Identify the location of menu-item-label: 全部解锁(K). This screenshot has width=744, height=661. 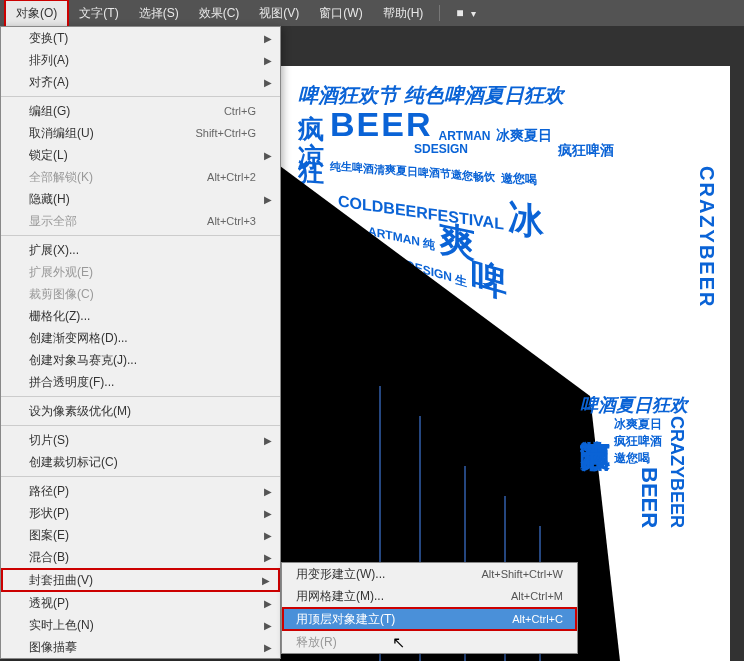
(118, 178).